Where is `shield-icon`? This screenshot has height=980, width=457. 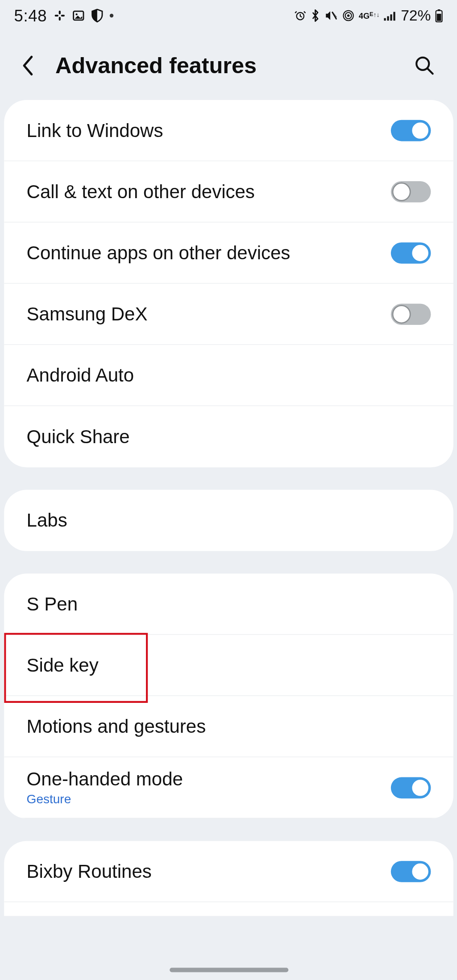 shield-icon is located at coordinates (97, 16).